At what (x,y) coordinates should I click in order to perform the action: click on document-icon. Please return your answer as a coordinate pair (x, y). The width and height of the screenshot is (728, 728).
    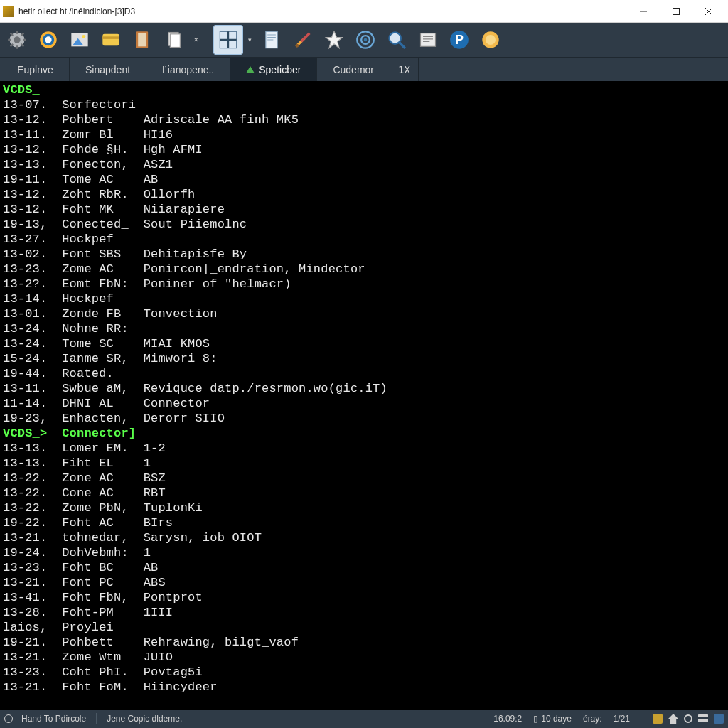
    Looking at the image, I should click on (272, 40).